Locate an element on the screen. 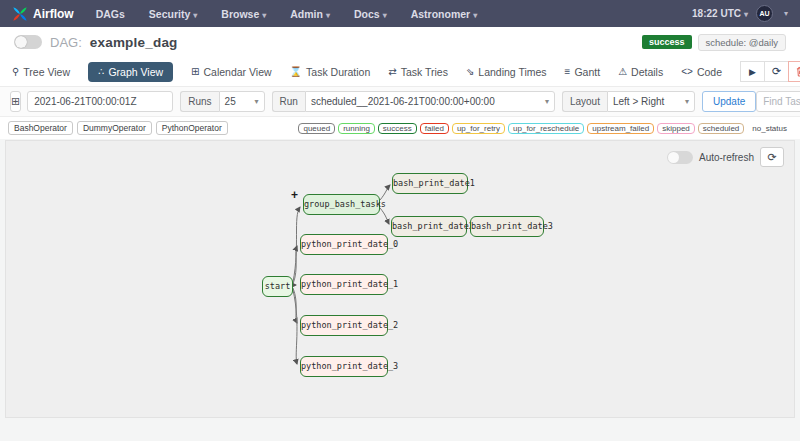 Image resolution: width=800 pixels, height=441 pixels. dag-actions: ▶ ⟳ is located at coordinates (770, 72).